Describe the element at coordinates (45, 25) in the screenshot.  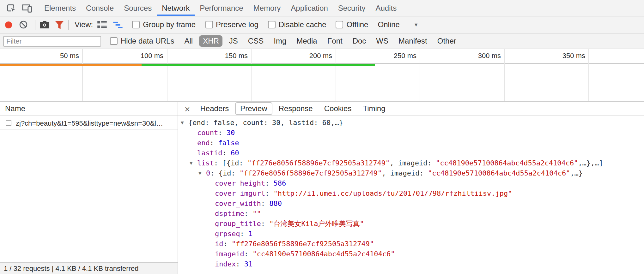
I see `camera-icon` at that location.